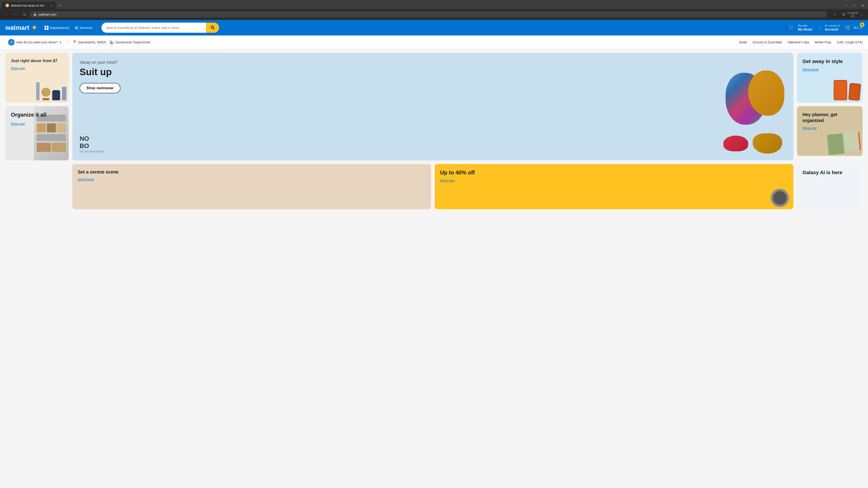  Describe the element at coordinates (16, 14) in the screenshot. I see `forward-button: →` at that location.